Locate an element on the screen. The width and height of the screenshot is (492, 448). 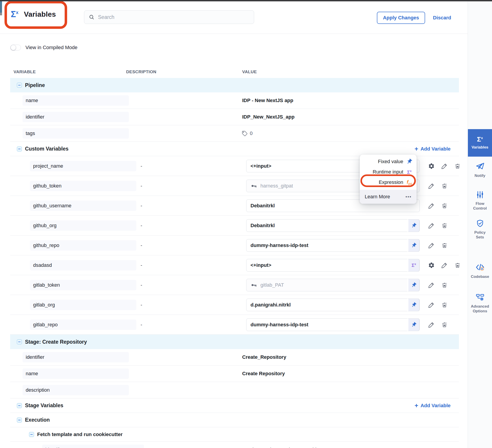
search-box is located at coordinates (169, 17).